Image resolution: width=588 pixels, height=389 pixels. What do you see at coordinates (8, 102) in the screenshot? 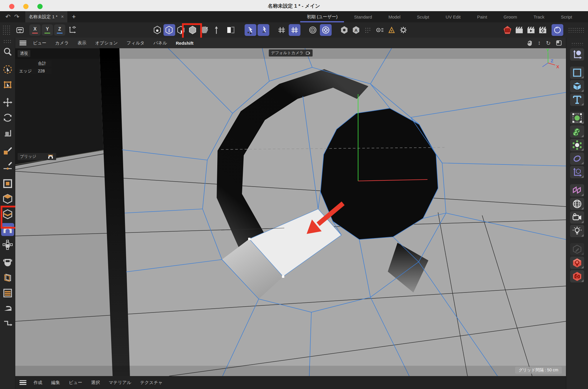
I see `move-tool-icon` at bounding box center [8, 102].